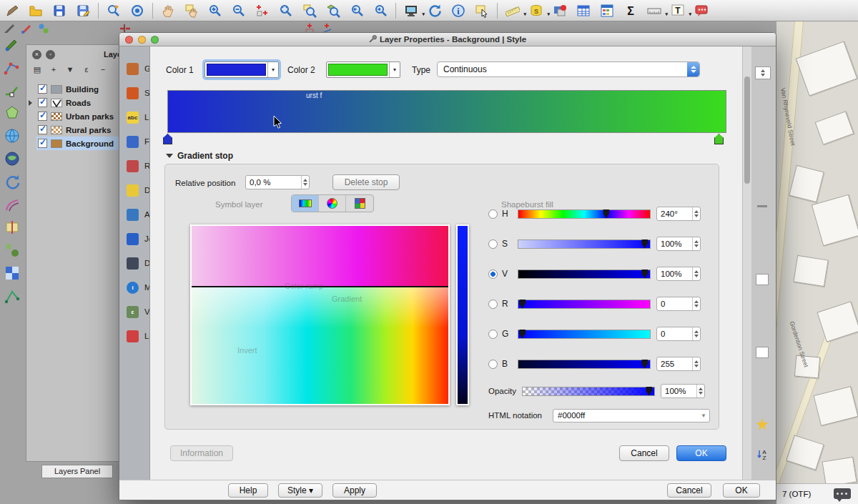 This screenshot has width=858, height=504. What do you see at coordinates (536, 11) in the screenshot?
I see `database-icon: S▾` at bounding box center [536, 11].